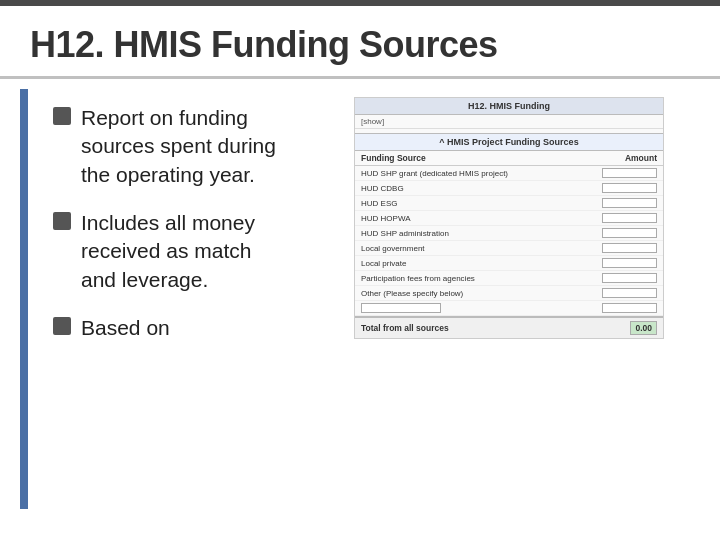 This screenshot has height=540, width=720. I want to click on row-label: Other (Please specify below), so click(482, 294).